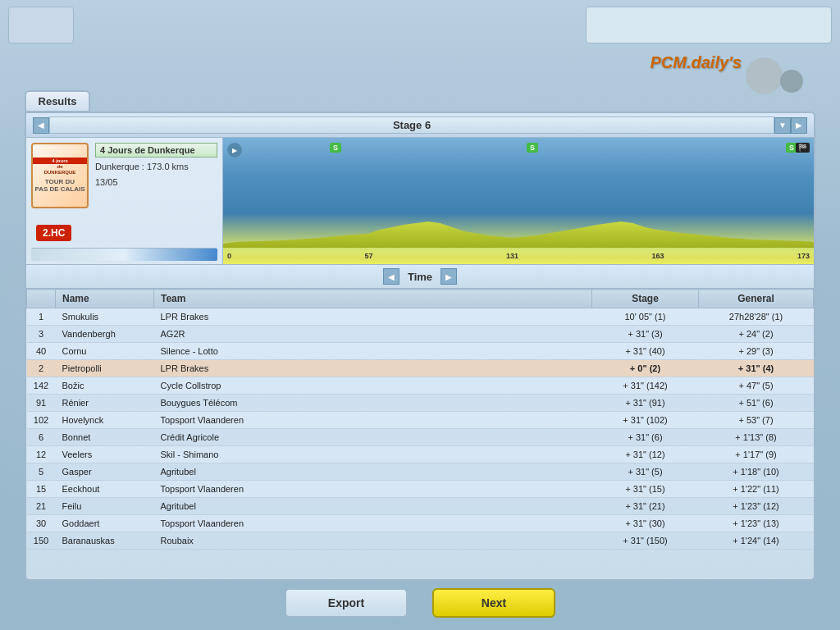 Image resolution: width=840 pixels, height=630 pixels. Describe the element at coordinates (105, 489) in the screenshot. I see `cell-name: Eeckhout` at that location.